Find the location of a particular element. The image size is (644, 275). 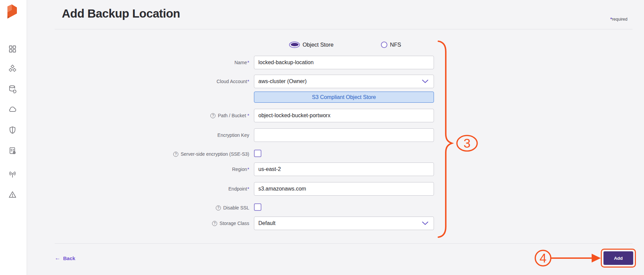

object-store-radio-circle is located at coordinates (294, 45).